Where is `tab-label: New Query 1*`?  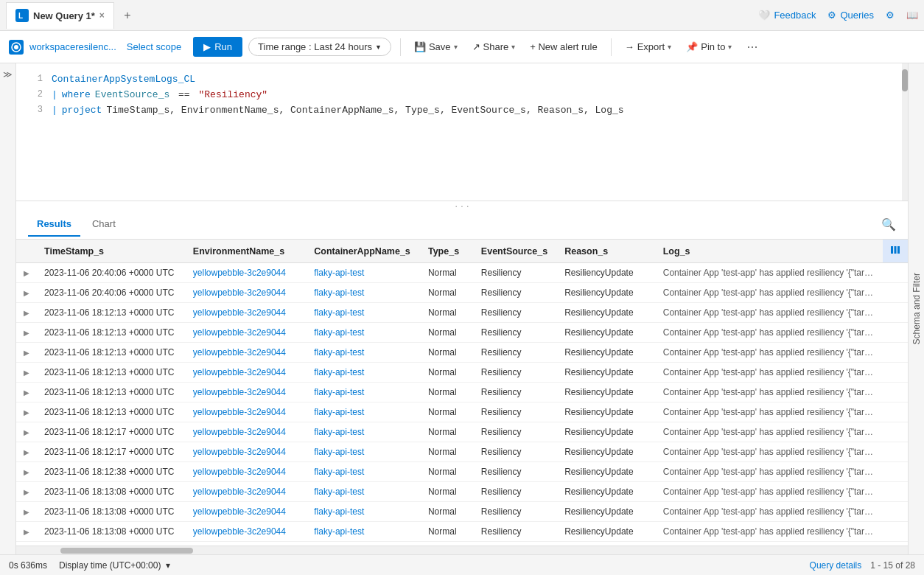 tab-label: New Query 1* is located at coordinates (64, 16).